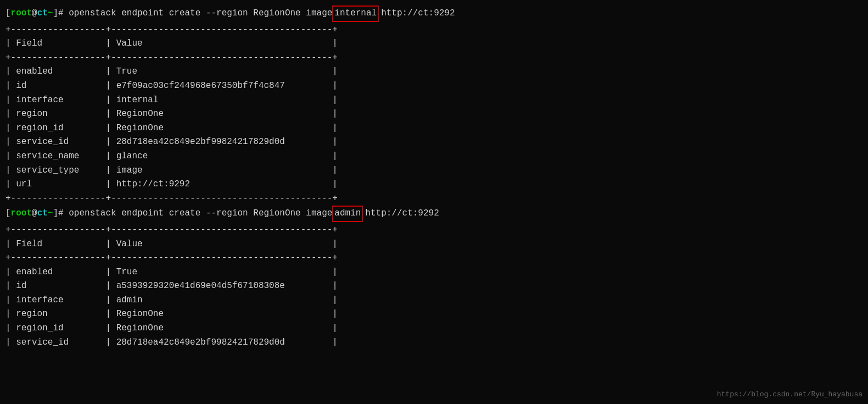  What do you see at coordinates (356, 14) in the screenshot?
I see `highlighted-internal: internal` at bounding box center [356, 14].